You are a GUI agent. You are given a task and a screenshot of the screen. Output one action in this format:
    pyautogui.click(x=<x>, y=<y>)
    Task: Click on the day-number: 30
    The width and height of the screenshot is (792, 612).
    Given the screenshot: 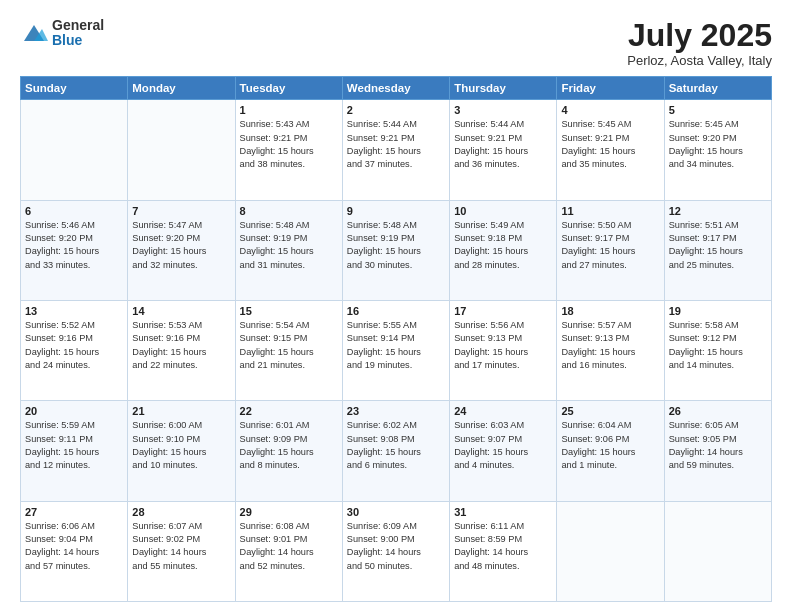 What is the action you would take?
    pyautogui.click(x=396, y=512)
    